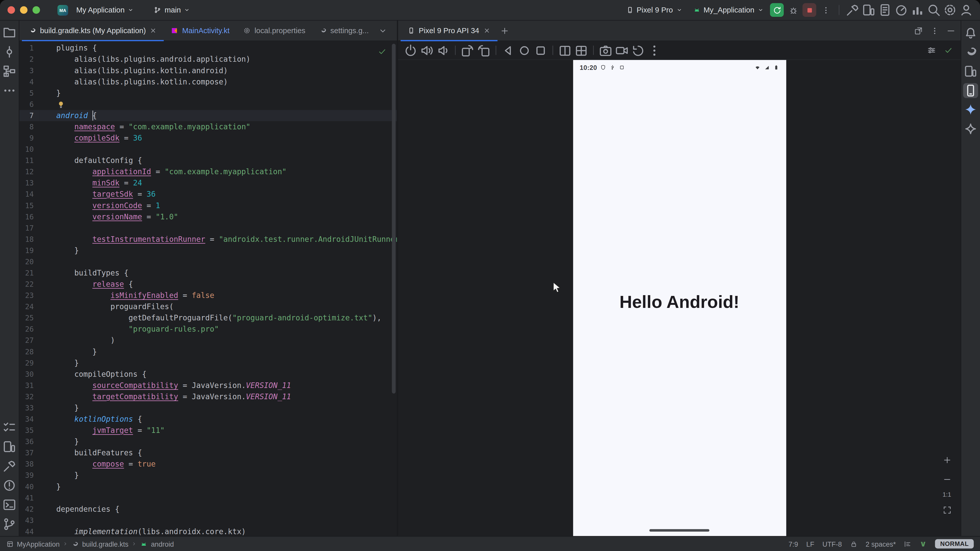  What do you see at coordinates (218, 341) in the screenshot?
I see `code-line: )` at bounding box center [218, 341].